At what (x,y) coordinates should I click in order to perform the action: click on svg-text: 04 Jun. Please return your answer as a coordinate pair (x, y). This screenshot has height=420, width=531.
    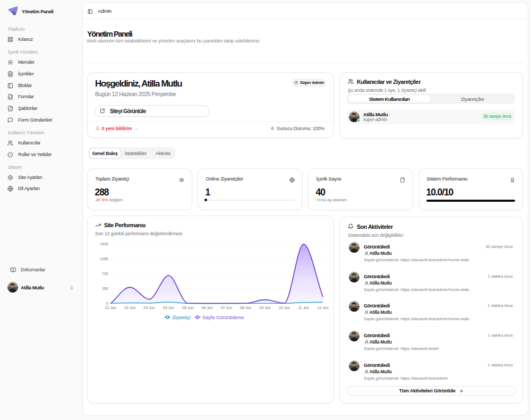
    Looking at the image, I should click on (169, 308).